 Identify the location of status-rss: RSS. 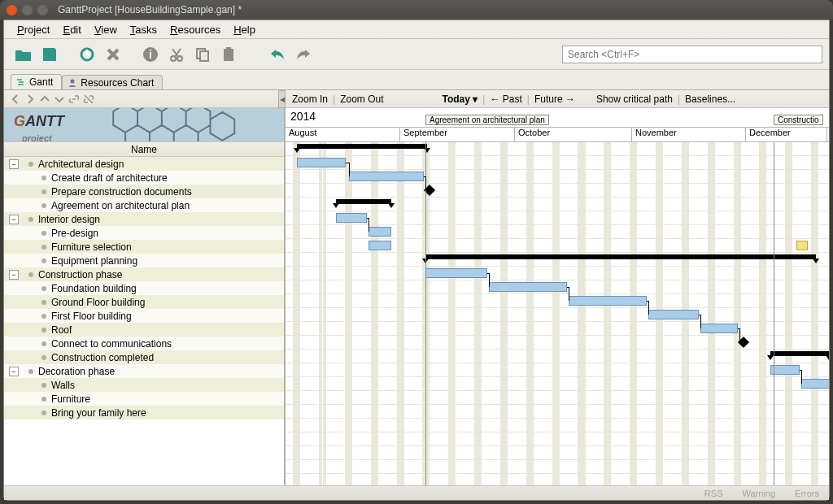
(714, 493).